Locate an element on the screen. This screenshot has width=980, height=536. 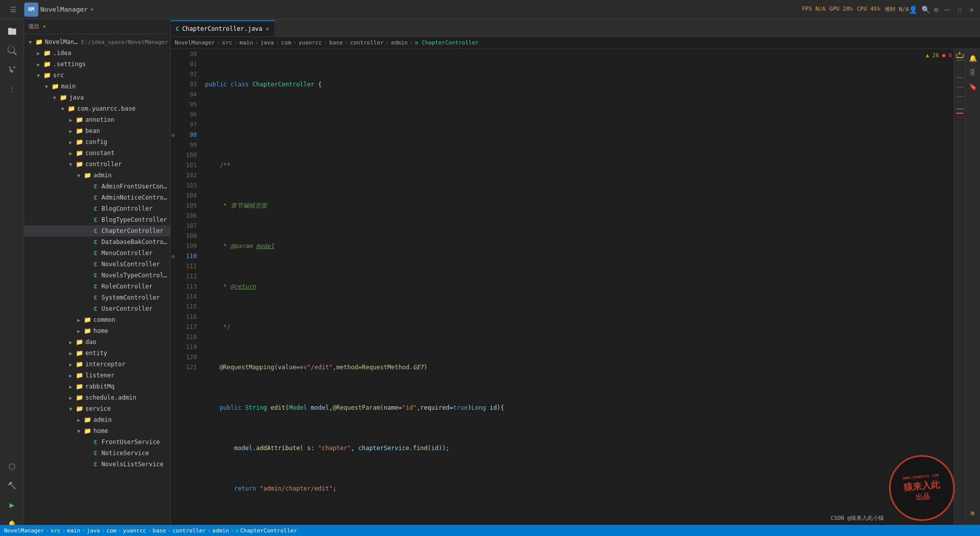
bc-part-5: yuanrcc is located at coordinates (310, 42).